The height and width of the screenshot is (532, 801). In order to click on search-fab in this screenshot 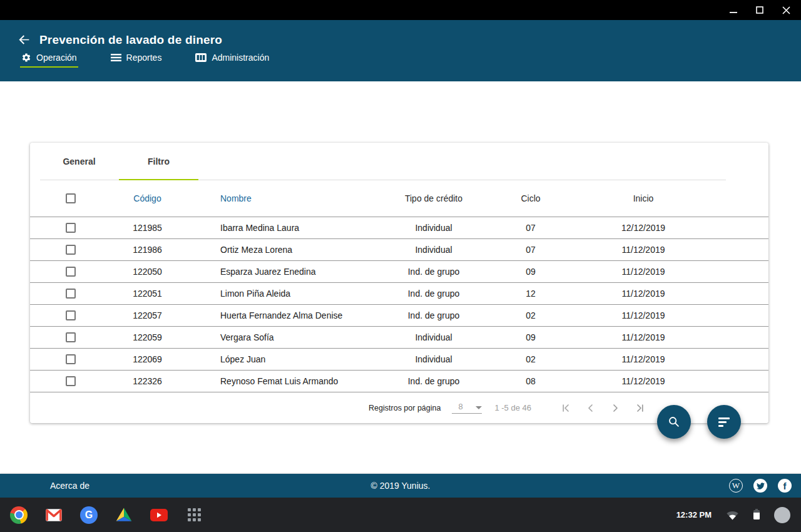, I will do `click(674, 422)`.